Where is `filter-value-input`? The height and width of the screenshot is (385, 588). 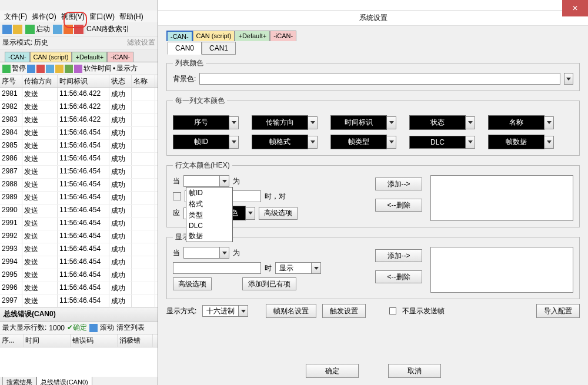
filter-value-input is located at coordinates (217, 268).